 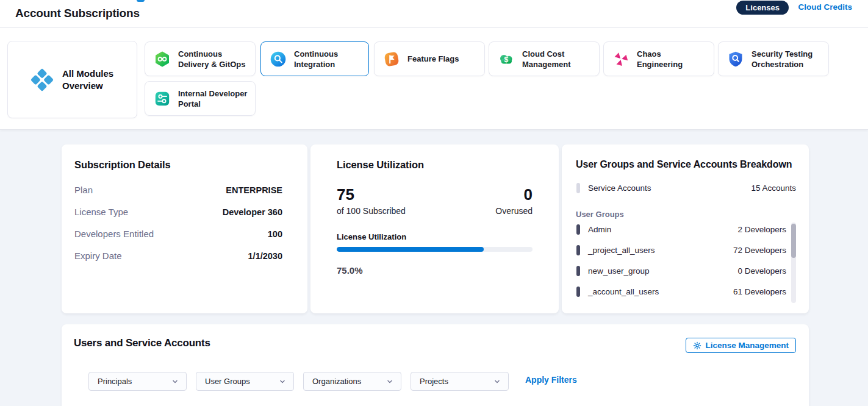 What do you see at coordinates (200, 59) in the screenshot?
I see `module-tile-continuous-delivery: Continuous Delivery & GitOps` at bounding box center [200, 59].